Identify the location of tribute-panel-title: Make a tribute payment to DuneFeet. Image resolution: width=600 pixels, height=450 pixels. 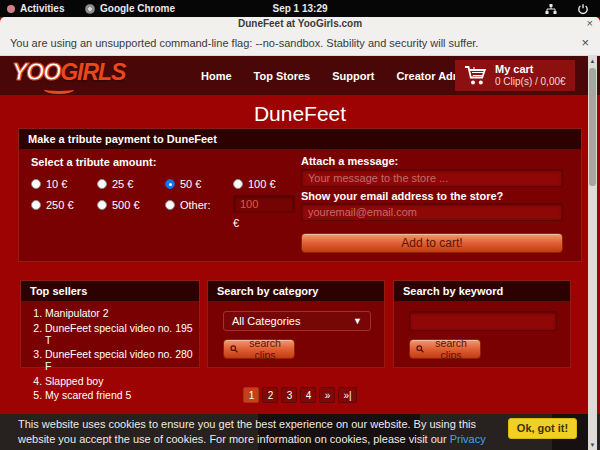
(300, 139).